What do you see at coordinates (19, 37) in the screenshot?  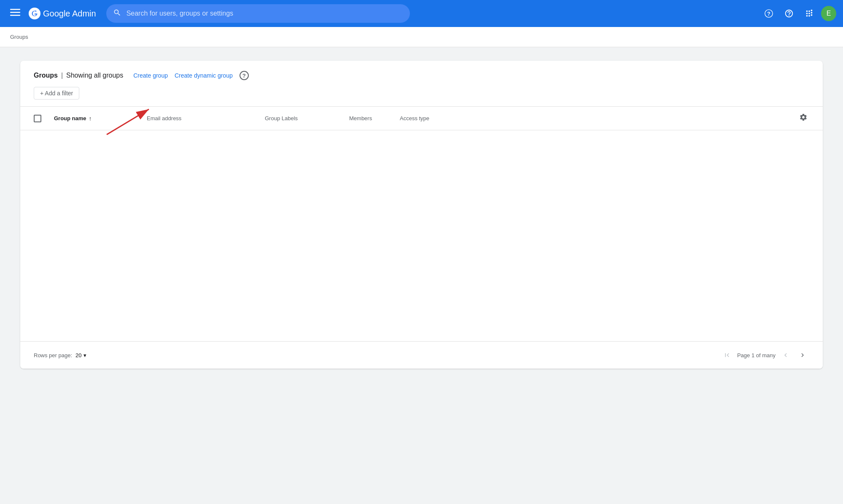 I see `breadcrumb: Groups` at bounding box center [19, 37].